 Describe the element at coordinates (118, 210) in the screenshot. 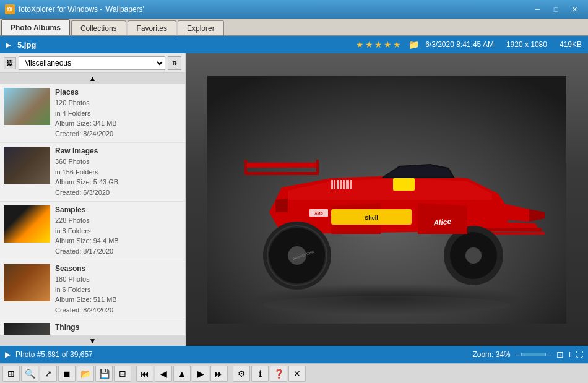

I see `album-name-samples: Samples` at that location.